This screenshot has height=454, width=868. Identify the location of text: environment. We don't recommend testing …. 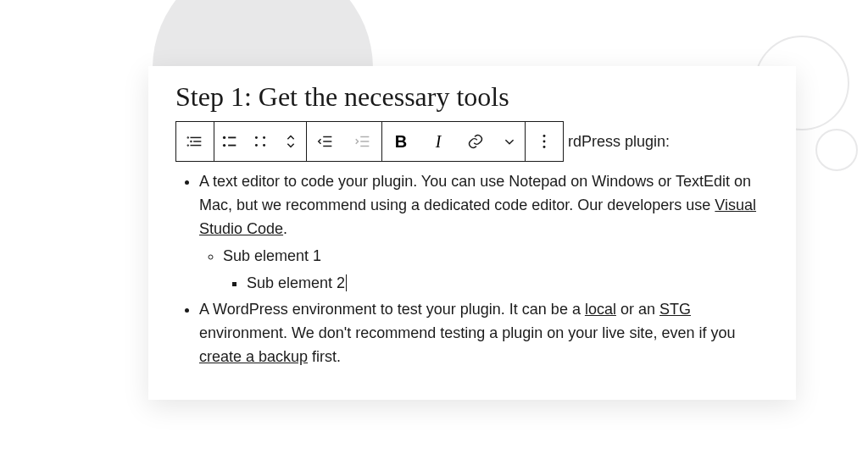
(467, 333).